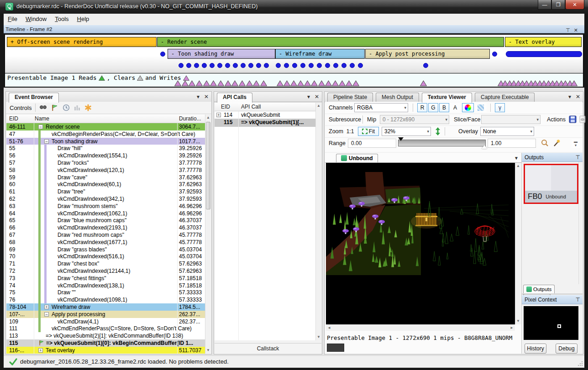  What do you see at coordinates (265, 123) in the screenshot?
I see `api-row-115: 115=> vkQueueSubmit(1)[...` at bounding box center [265, 123].